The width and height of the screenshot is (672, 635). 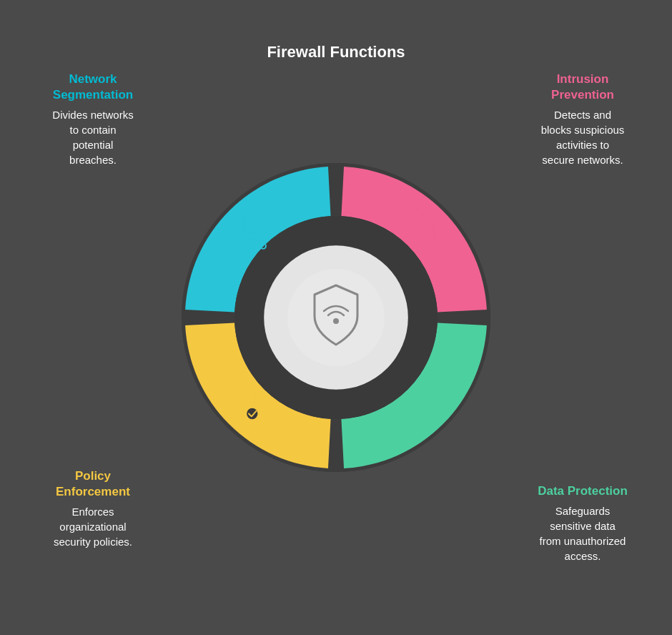 What do you see at coordinates (583, 533) in the screenshot?
I see `dp-desc: Safeguardssensitive datafrom unauthorize…` at bounding box center [583, 533].